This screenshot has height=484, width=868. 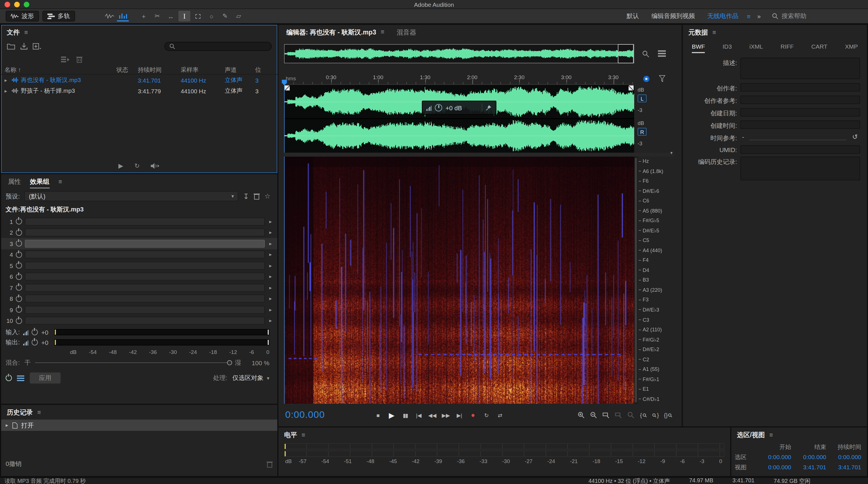 I want to click on view-end: 3:41.701, so click(x=809, y=467).